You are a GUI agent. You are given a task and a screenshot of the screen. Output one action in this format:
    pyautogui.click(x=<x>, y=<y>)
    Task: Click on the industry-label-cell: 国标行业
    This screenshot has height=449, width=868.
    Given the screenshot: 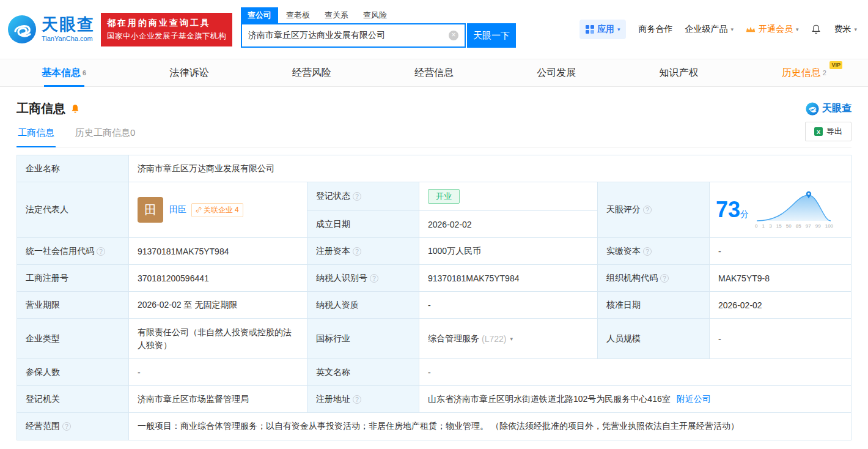 What is the action you would take?
    pyautogui.click(x=363, y=339)
    